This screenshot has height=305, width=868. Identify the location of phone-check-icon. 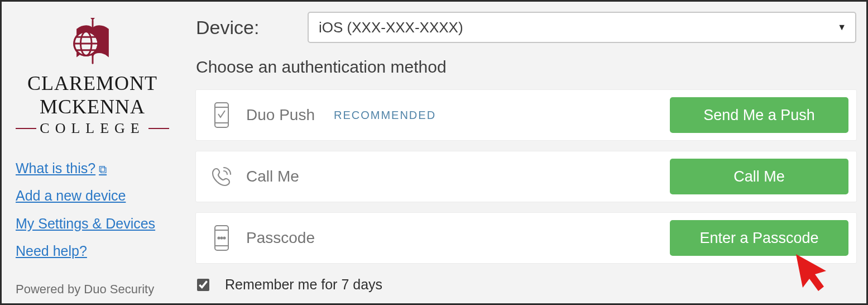
(222, 115).